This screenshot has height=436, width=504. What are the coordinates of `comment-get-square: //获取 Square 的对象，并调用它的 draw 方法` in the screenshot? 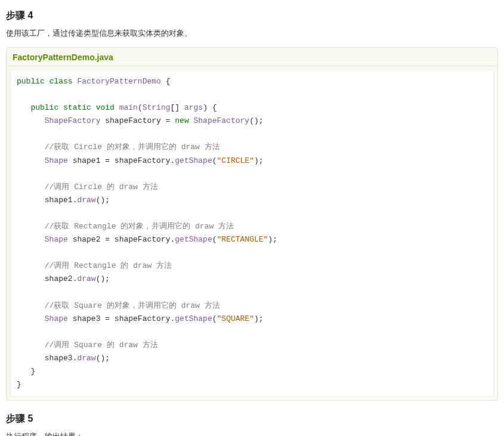 It's located at (132, 305).